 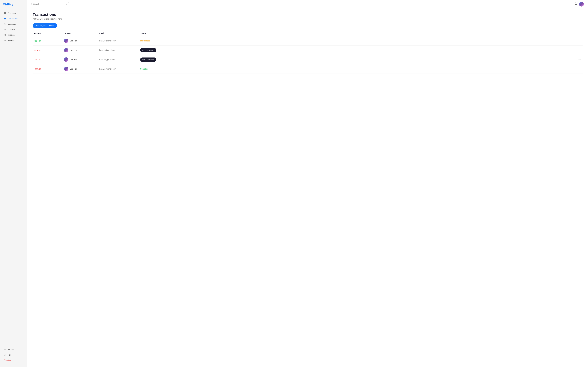 What do you see at coordinates (14, 360) in the screenshot?
I see `sign-out-button: Sign Out` at bounding box center [14, 360].